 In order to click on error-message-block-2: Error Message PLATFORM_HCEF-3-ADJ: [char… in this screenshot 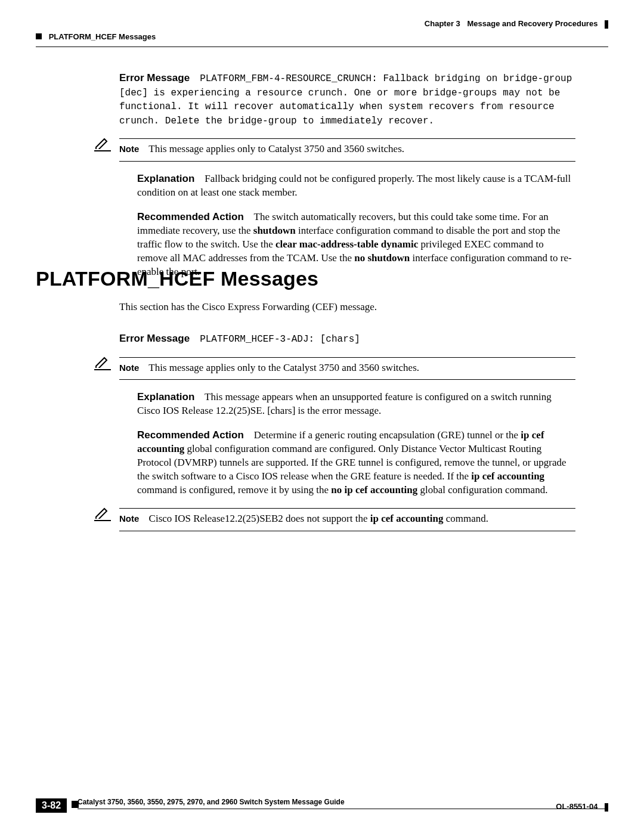, I will do `click(347, 339)`.